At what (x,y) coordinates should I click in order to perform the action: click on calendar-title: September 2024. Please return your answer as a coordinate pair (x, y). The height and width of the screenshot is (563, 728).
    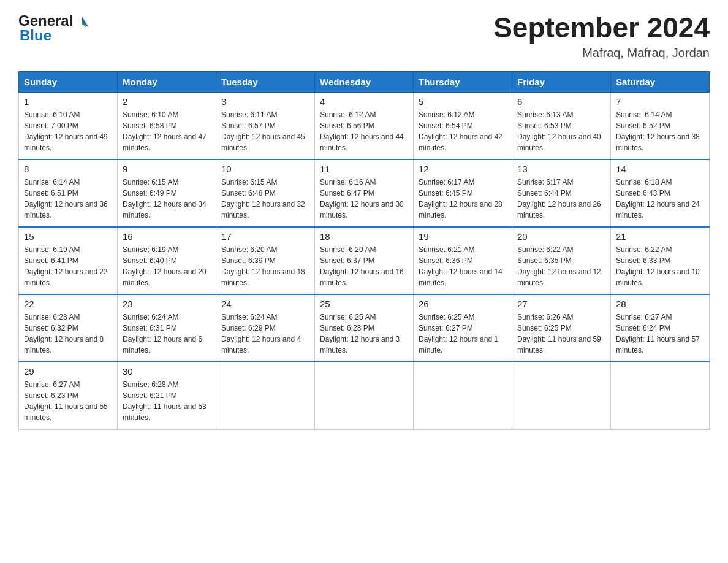
    Looking at the image, I should click on (602, 28).